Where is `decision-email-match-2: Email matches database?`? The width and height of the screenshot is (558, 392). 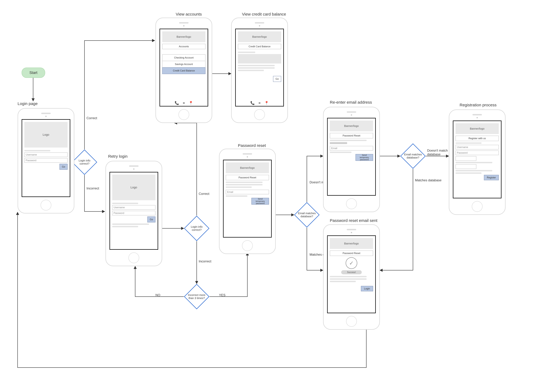 decision-email-match-2: Email matches database? is located at coordinates (413, 156).